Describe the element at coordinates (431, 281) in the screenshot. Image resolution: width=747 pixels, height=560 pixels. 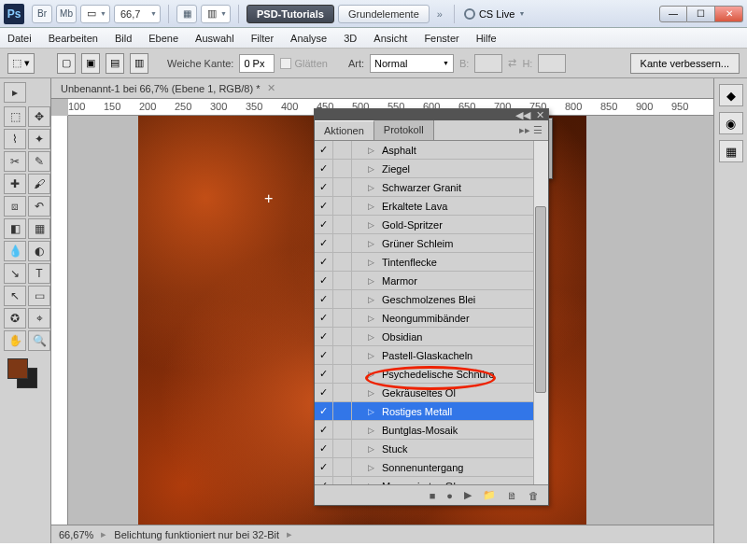
I see `action-item: ✓▷Marmor` at that location.